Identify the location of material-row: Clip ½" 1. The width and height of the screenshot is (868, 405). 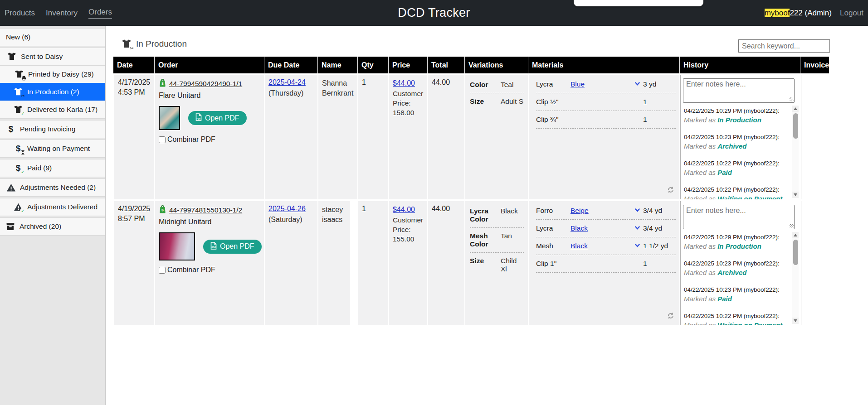
(606, 102).